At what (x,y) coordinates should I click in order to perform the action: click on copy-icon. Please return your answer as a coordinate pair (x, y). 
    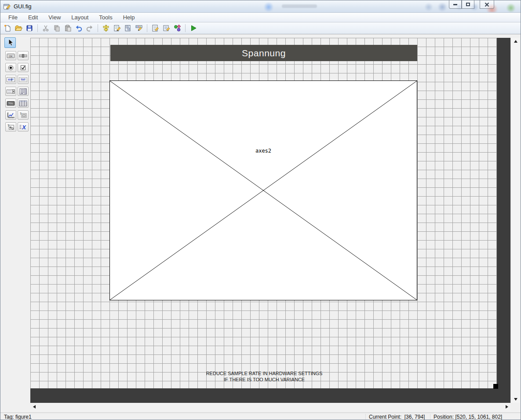
    Looking at the image, I should click on (57, 28).